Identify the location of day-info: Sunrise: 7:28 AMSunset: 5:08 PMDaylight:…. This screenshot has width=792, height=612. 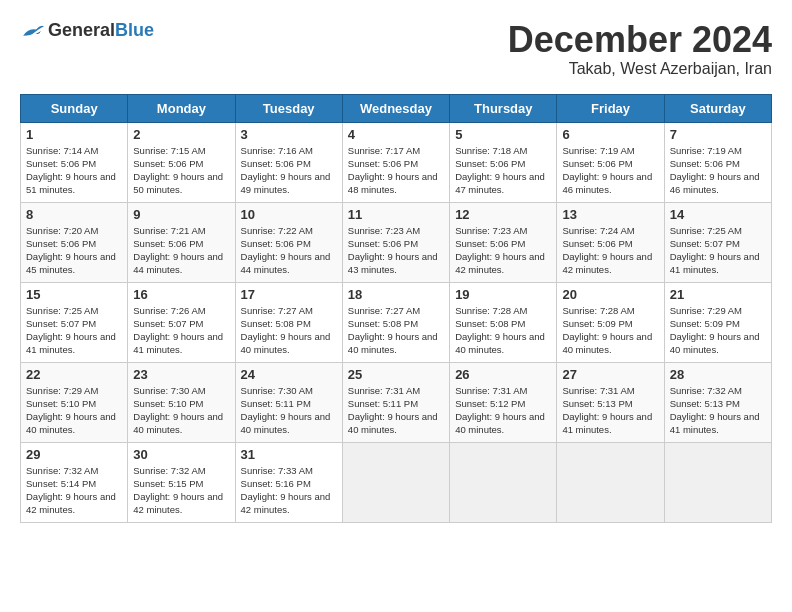
(503, 330).